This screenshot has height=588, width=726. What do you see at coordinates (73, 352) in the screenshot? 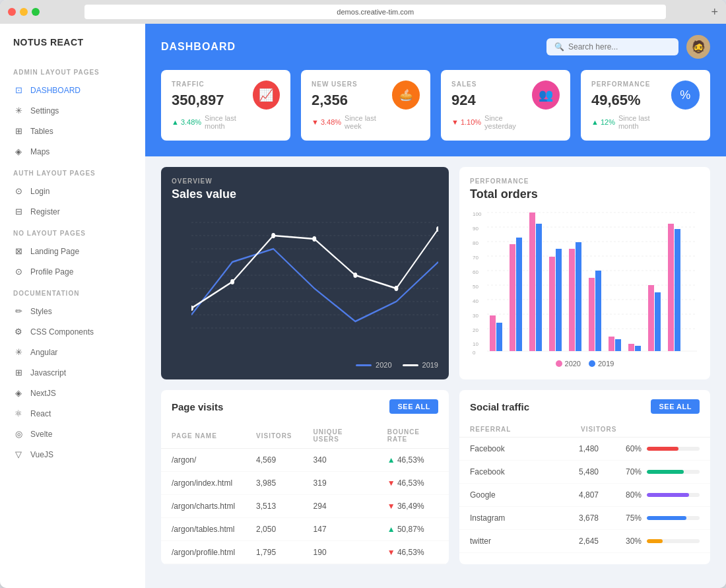
I see `sidebar-item-angular: ✳ Angular` at bounding box center [73, 352].